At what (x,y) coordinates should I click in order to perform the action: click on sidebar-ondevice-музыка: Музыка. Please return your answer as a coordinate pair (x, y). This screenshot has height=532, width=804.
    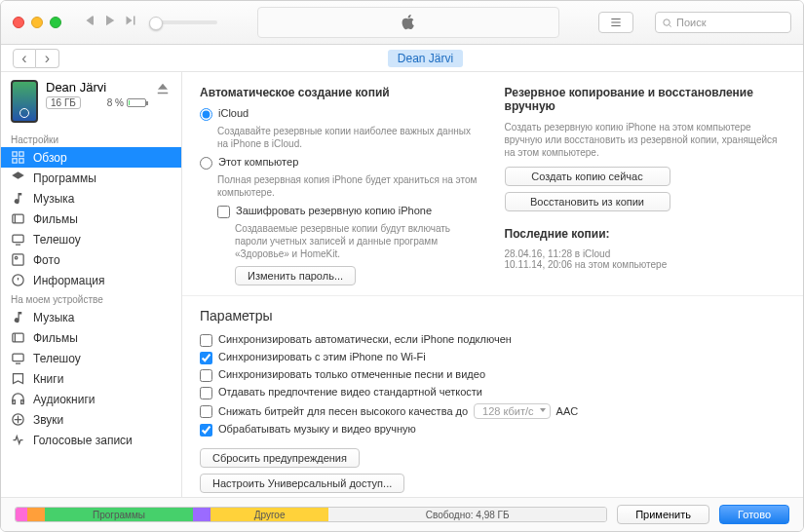
    Looking at the image, I should click on (92, 318).